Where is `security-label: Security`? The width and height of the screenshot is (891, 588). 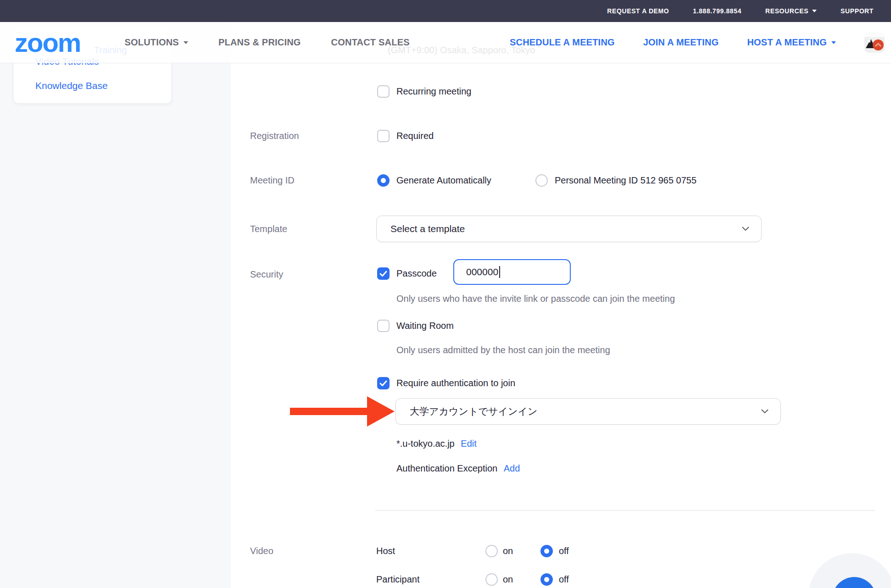 security-label: Security is located at coordinates (267, 274).